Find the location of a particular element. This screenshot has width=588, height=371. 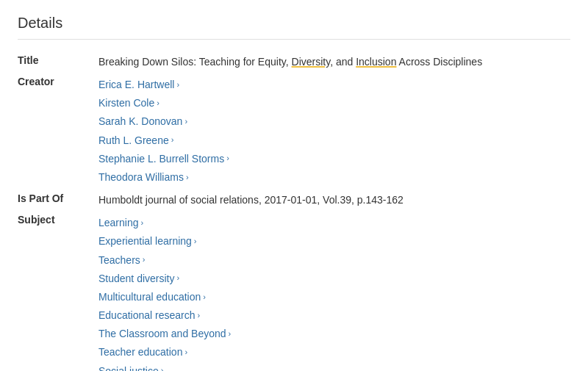

subject-name: The Classroom and Beyond is located at coordinates (162, 334).